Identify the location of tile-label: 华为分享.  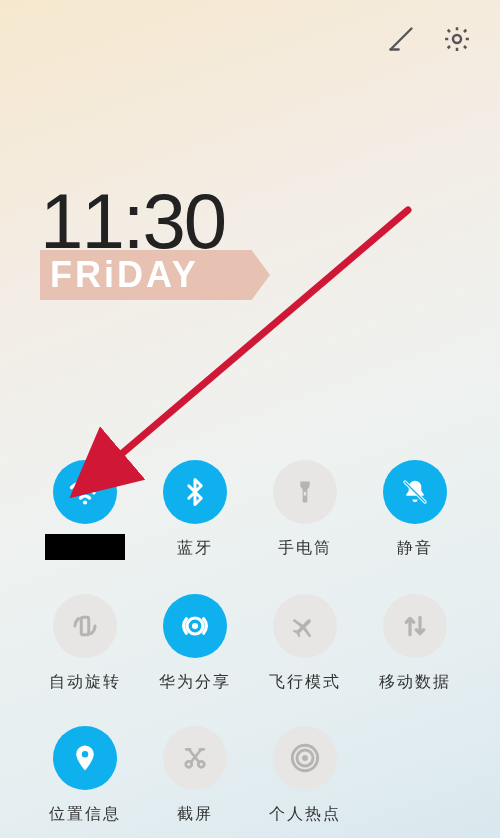
(195, 682).